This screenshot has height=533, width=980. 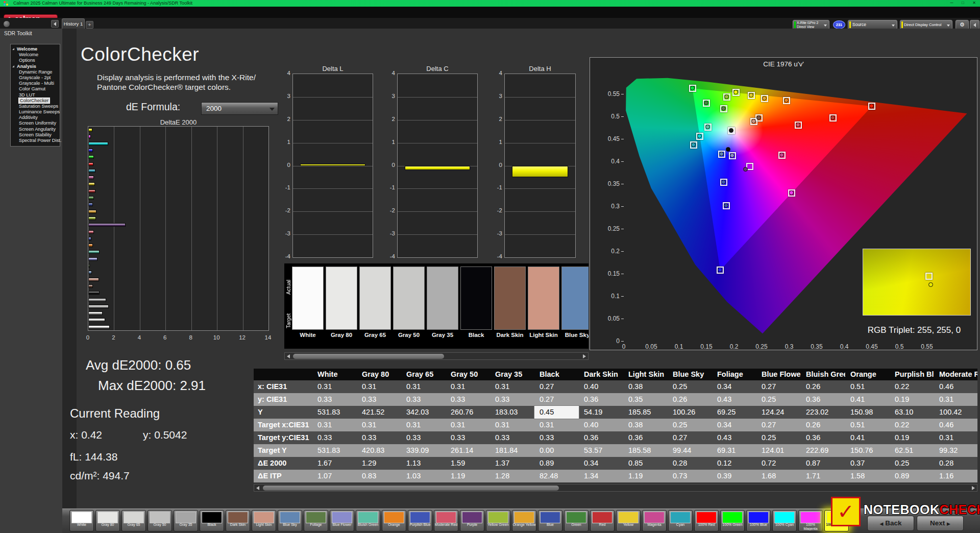 What do you see at coordinates (785, 521) in the screenshot?
I see `patch-button-100-cyan: 100% Cyan` at bounding box center [785, 521].